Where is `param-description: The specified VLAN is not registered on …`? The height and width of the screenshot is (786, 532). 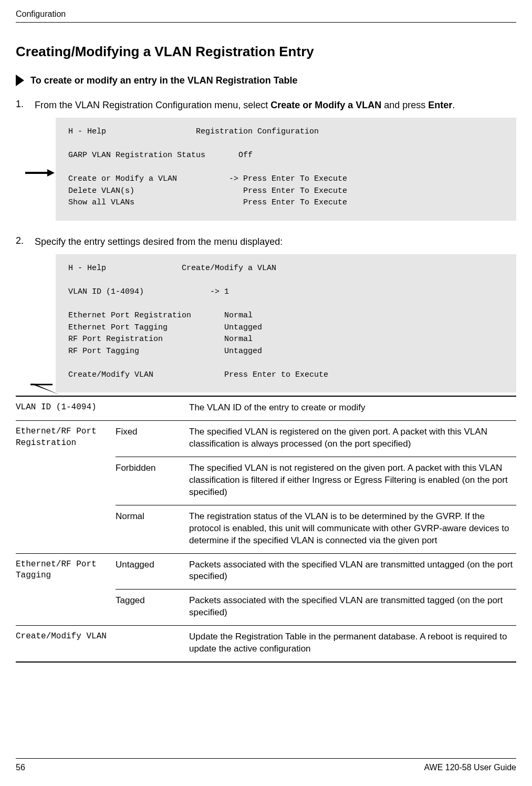 param-description: The specified VLAN is not registered on … is located at coordinates (353, 481).